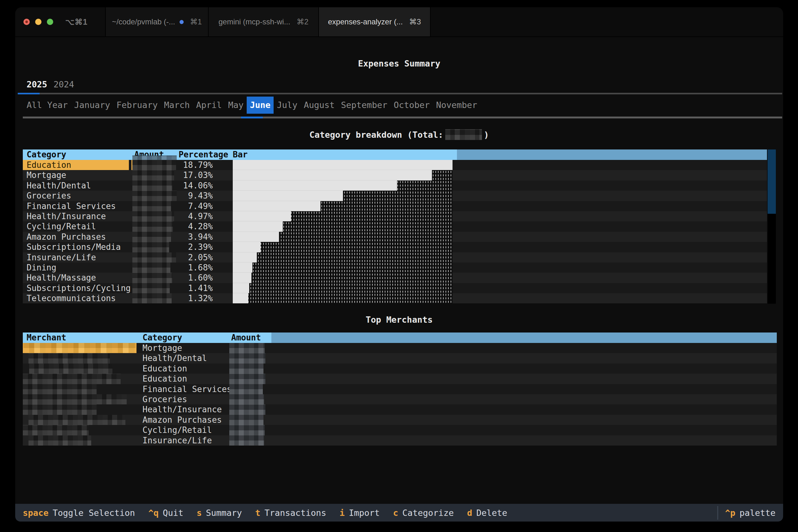 The image size is (798, 532). Describe the element at coordinates (395, 268) in the screenshot. I see `table-row: Dining1.68%` at that location.